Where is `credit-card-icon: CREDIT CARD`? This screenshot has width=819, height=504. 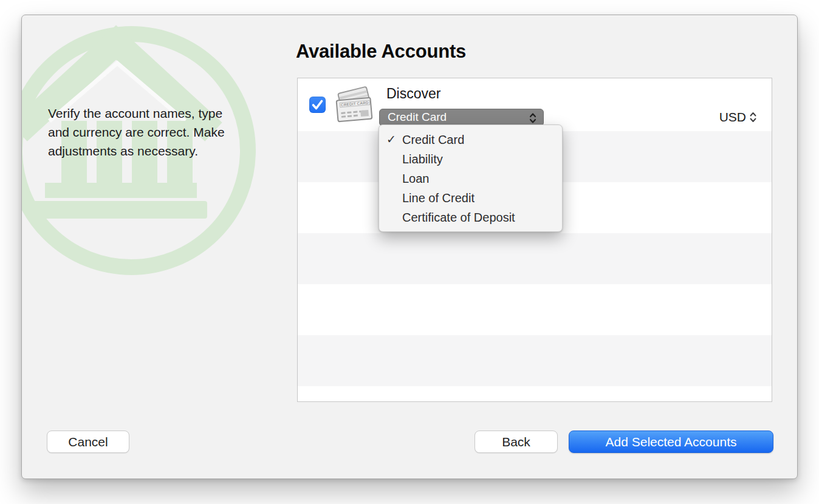
credit-card-icon: CREDIT CARD is located at coordinates (355, 105).